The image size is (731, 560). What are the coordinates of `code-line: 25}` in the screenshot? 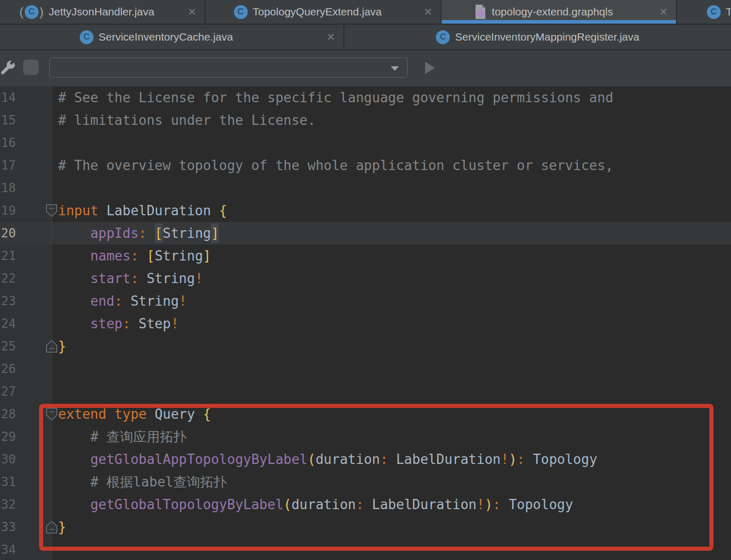 It's located at (366, 346).